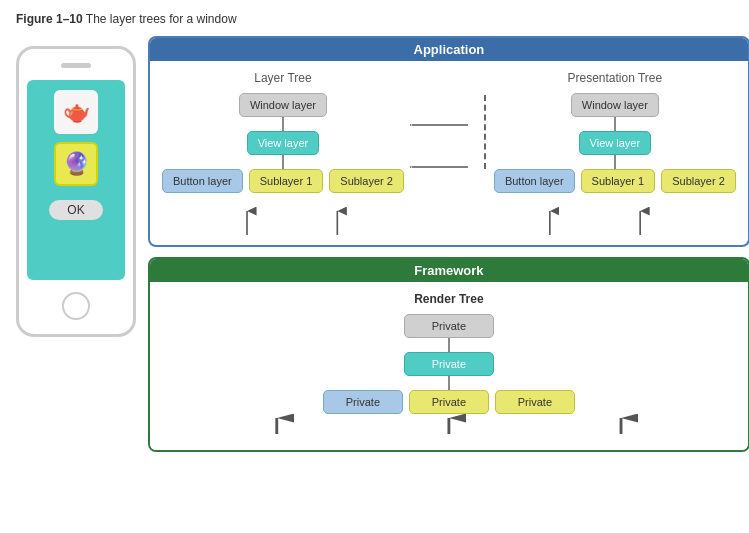 This screenshot has width=749, height=533. What do you see at coordinates (283, 131) in the screenshot?
I see `layer-tree-window-row: Window layer View layer` at bounding box center [283, 131].